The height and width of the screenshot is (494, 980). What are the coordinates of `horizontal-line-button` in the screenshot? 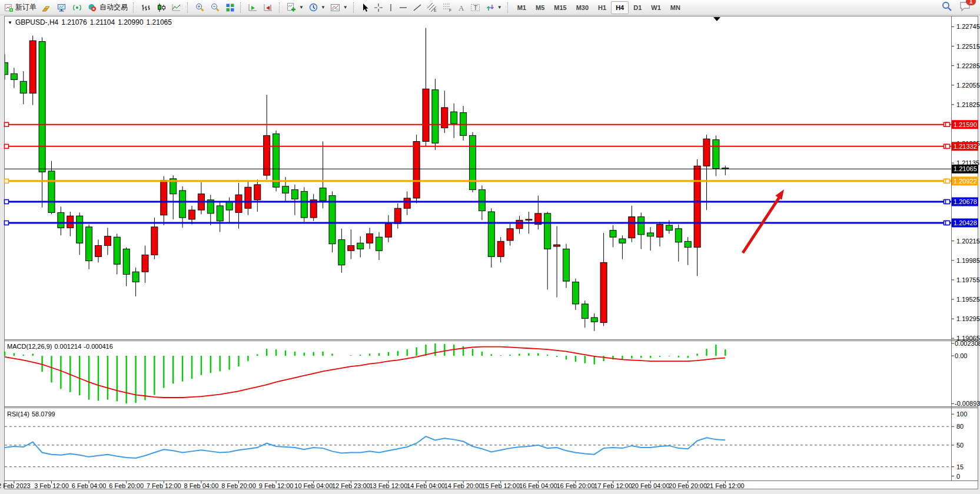 It's located at (403, 8).